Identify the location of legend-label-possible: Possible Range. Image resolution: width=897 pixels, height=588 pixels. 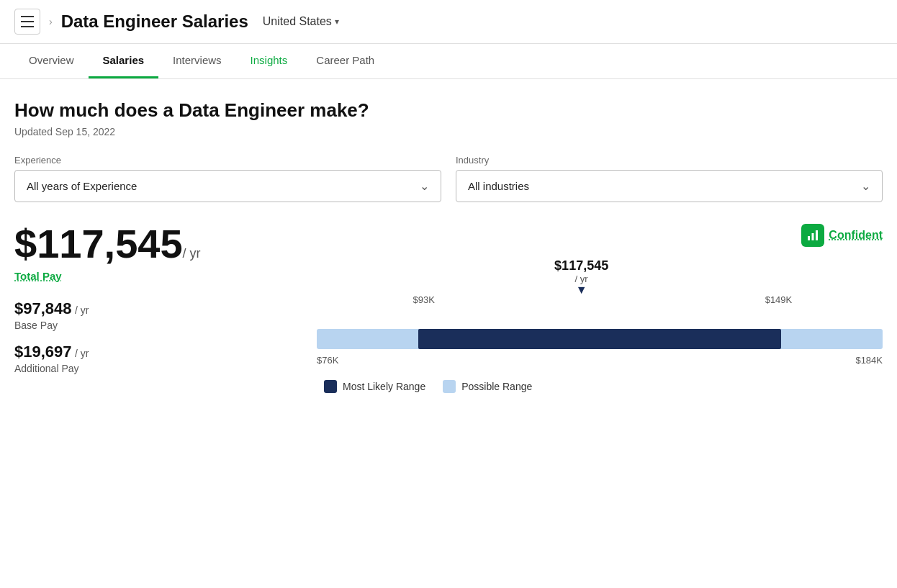
(497, 386).